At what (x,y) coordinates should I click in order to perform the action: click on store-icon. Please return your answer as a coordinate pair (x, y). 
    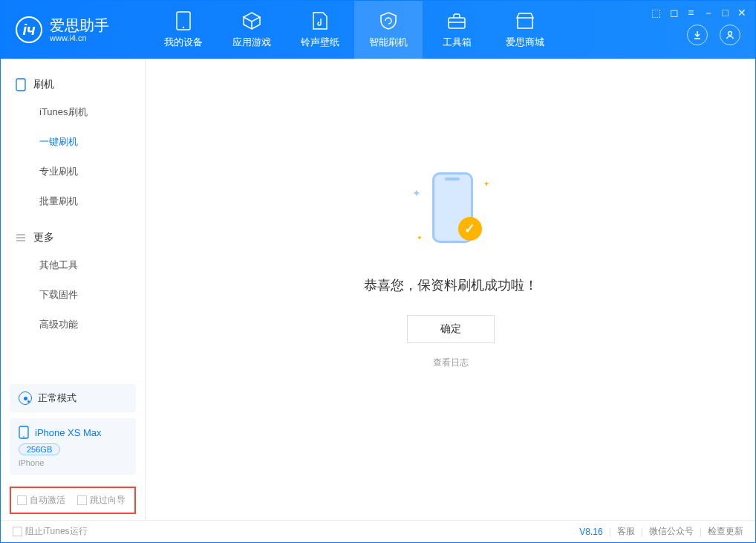
    Looking at the image, I should click on (525, 21).